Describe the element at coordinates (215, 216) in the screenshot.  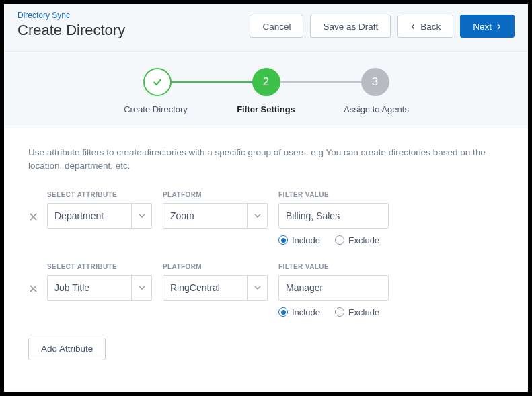
I see `platform-select: Zoom` at that location.